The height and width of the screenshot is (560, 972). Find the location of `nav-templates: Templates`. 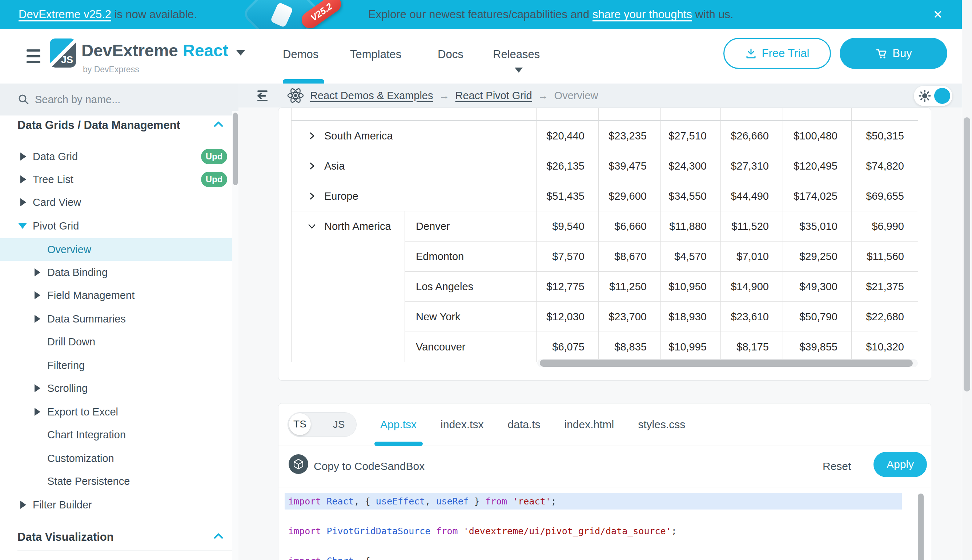

nav-templates: Templates is located at coordinates (376, 55).